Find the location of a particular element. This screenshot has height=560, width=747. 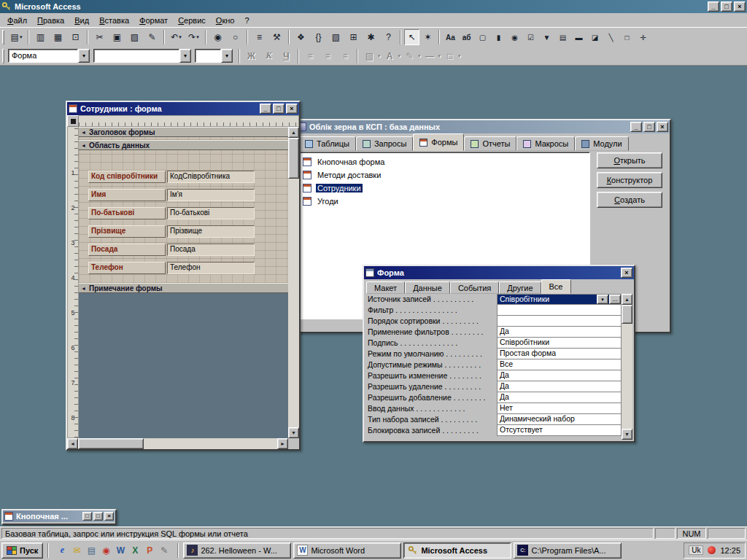

outlook-icon: ✉ is located at coordinates (77, 551).